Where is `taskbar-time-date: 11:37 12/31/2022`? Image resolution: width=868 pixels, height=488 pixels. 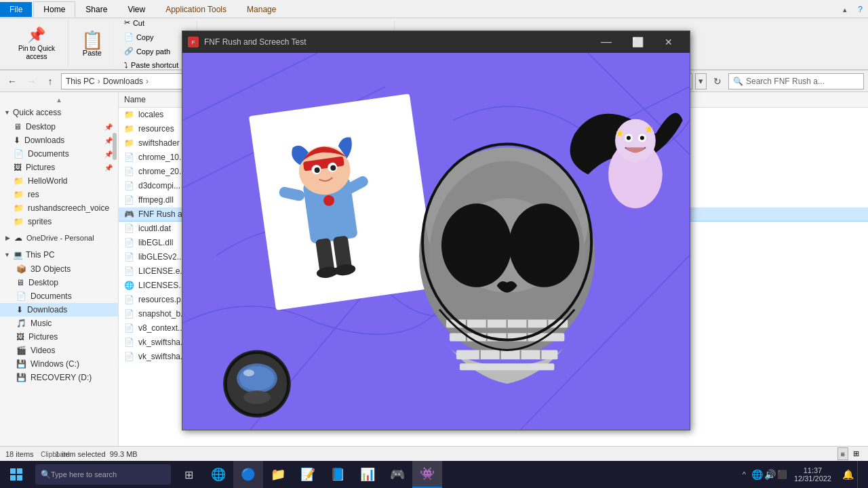
taskbar-time-date: 11:37 12/31/2022 is located at coordinates (812, 474).